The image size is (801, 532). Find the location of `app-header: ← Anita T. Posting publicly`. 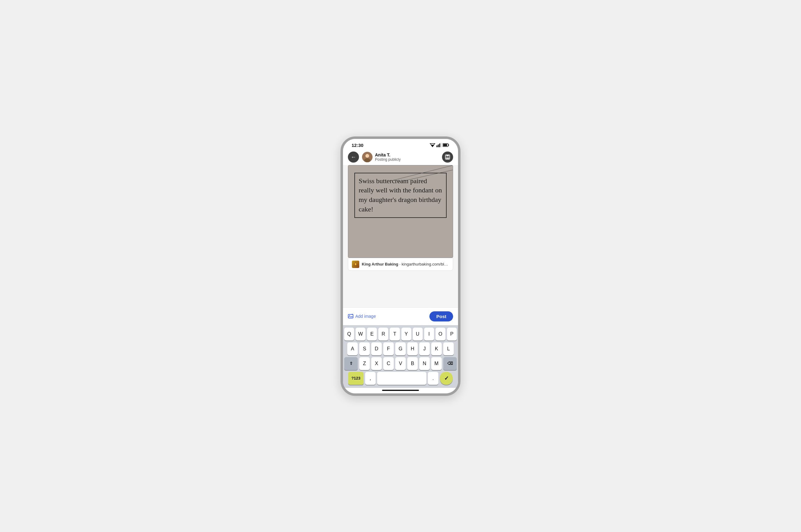

app-header: ← Anita T. Posting publicly is located at coordinates (401, 157).